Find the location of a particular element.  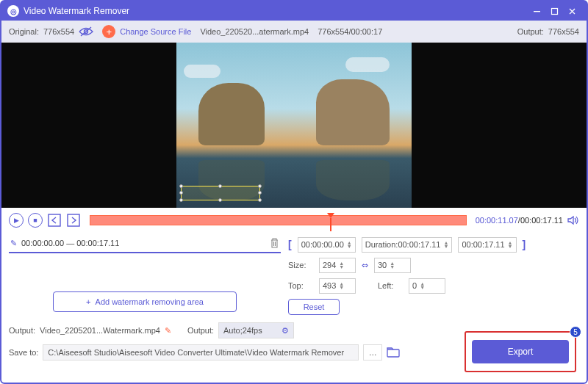

source-filename: Video_220520...atermark.mp4 is located at coordinates (254, 32).